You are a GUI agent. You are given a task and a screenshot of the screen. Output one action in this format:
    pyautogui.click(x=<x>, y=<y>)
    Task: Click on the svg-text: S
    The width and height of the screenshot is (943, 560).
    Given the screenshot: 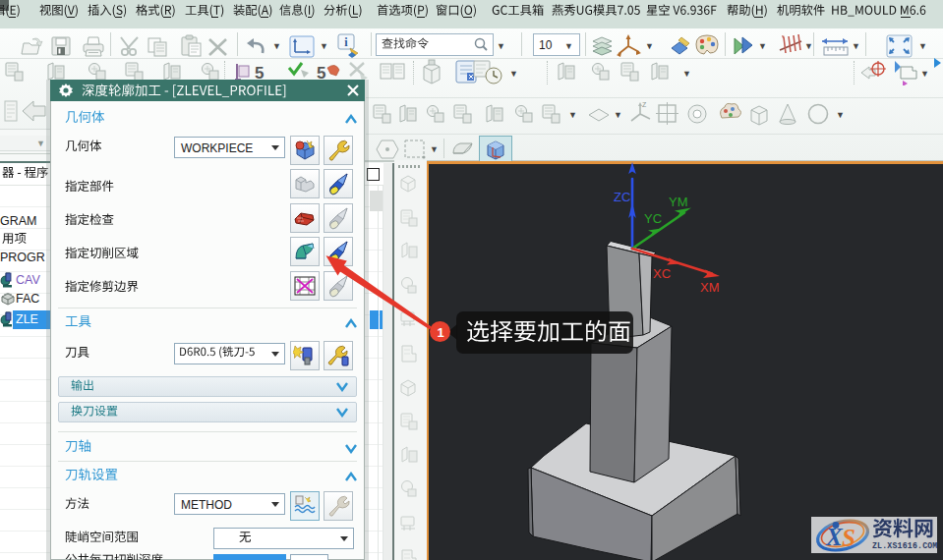 What is the action you would take?
    pyautogui.click(x=849, y=538)
    